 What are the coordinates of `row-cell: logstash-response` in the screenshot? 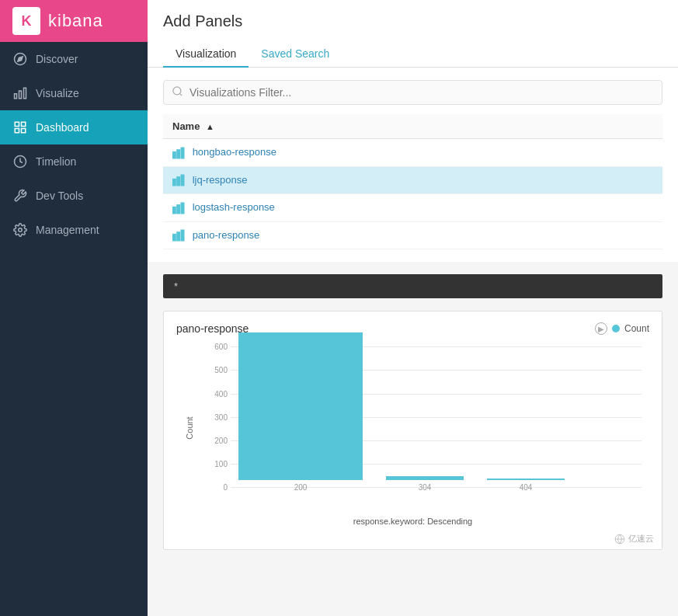 It's located at (413, 208).